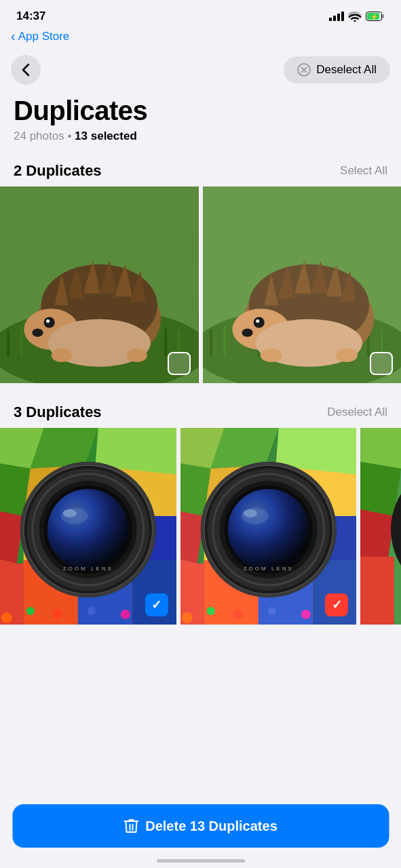 This screenshot has height=868, width=401. I want to click on section-2-title: 3 Duplicates, so click(58, 412).